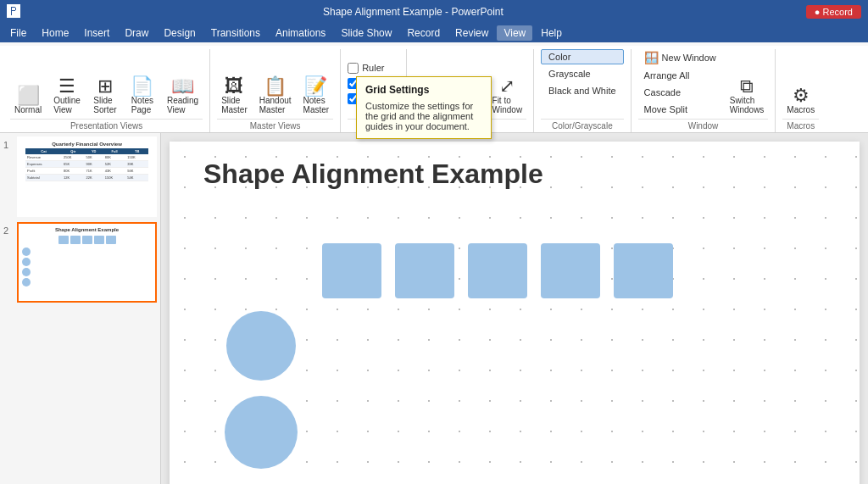 The height and width of the screenshot is (484, 868). I want to click on title-bar: 🅿 Shape Alignment Example - PowerPoint ●…, so click(434, 12).